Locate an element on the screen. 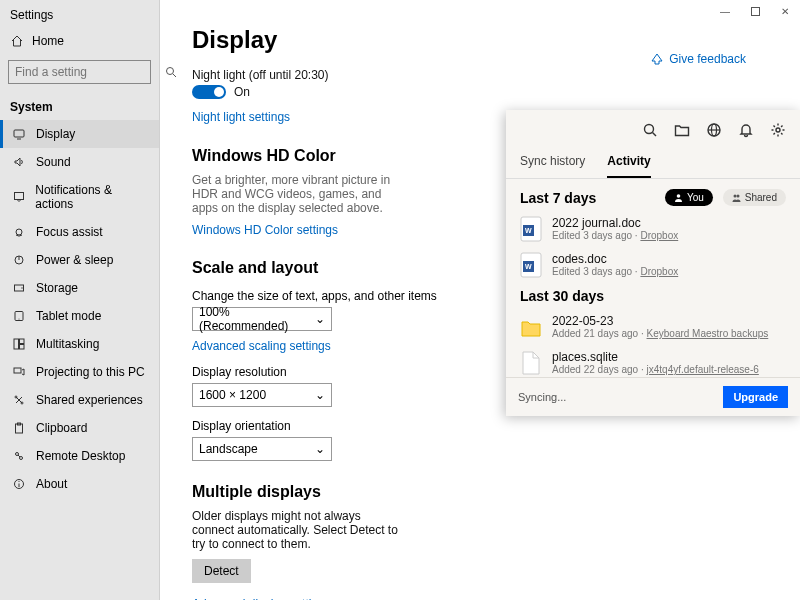 Image resolution: width=800 pixels, height=600 pixels. sidebar-item-label: Notifications & actions is located at coordinates (91, 197).